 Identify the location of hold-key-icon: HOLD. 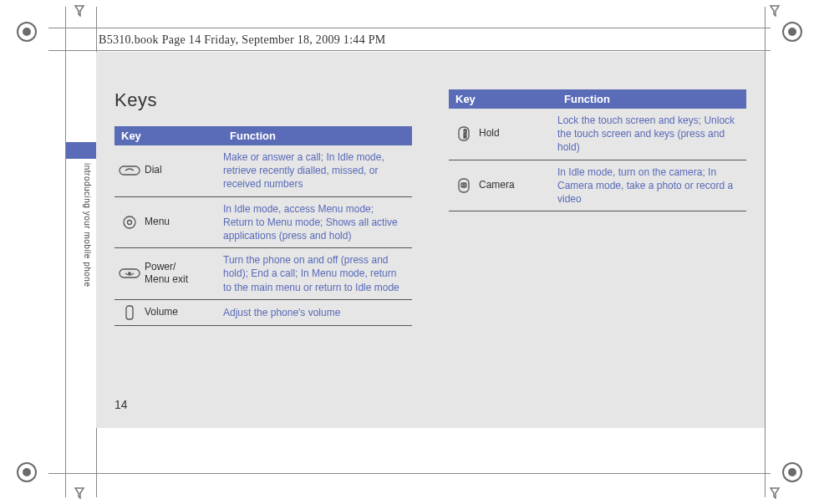
(464, 134).